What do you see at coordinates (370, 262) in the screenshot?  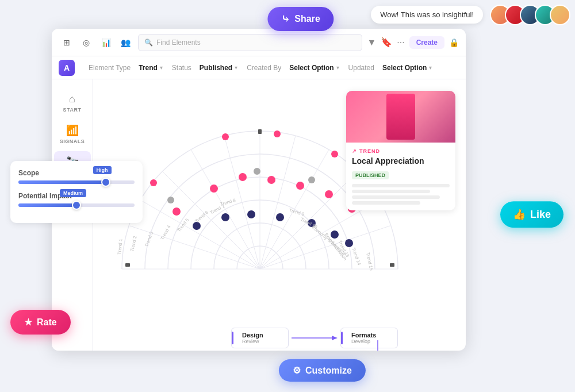 I see `svg-text: Trend 15` at bounding box center [370, 262].